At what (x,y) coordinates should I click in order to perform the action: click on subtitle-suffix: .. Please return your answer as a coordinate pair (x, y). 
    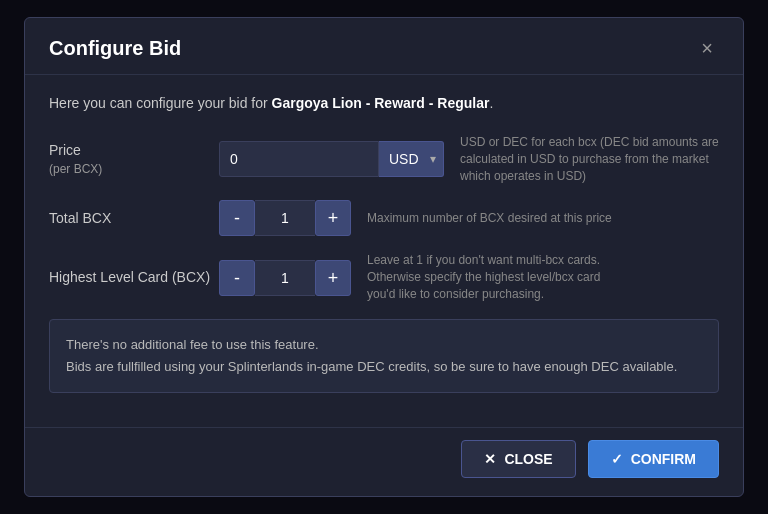
    Looking at the image, I should click on (491, 103).